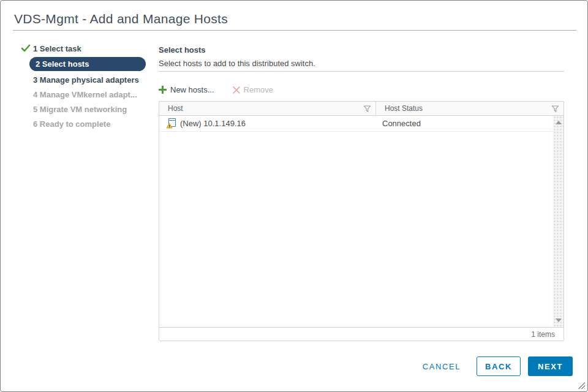  What do you see at coordinates (295, 31) in the screenshot?
I see `title-divider` at bounding box center [295, 31].